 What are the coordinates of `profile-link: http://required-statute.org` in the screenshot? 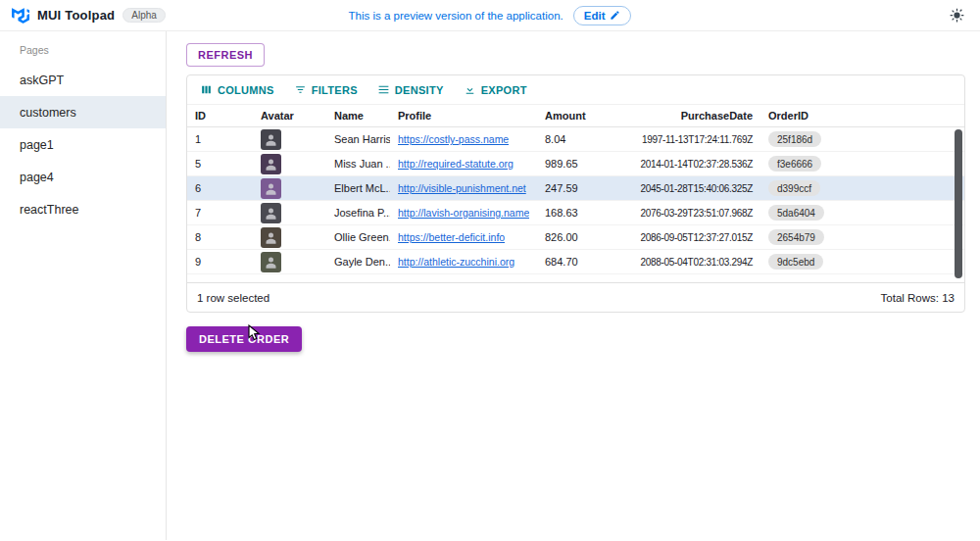 It's located at (456, 164).